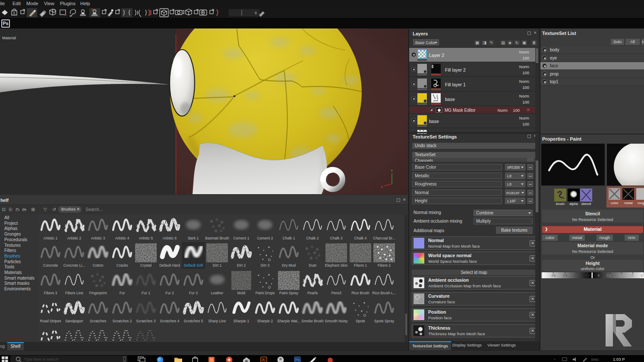  Describe the element at coordinates (576, 275) in the screenshot. I see `svg-text: -0.4` at that location.